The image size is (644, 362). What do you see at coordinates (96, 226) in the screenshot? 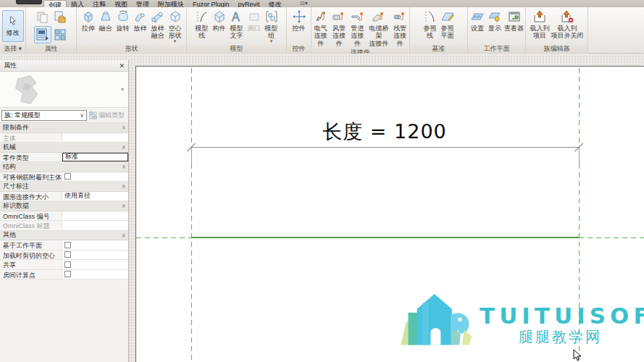
I see `omniclass-title-row-value` at bounding box center [96, 226].